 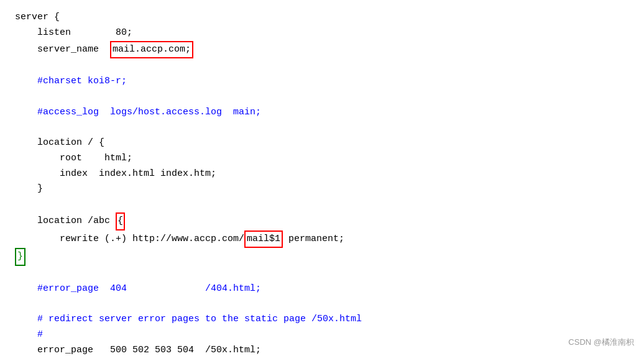 I want to click on code-line-15: rewrite (.+) http://www.accp.com/mail$1 …, so click(x=322, y=240).